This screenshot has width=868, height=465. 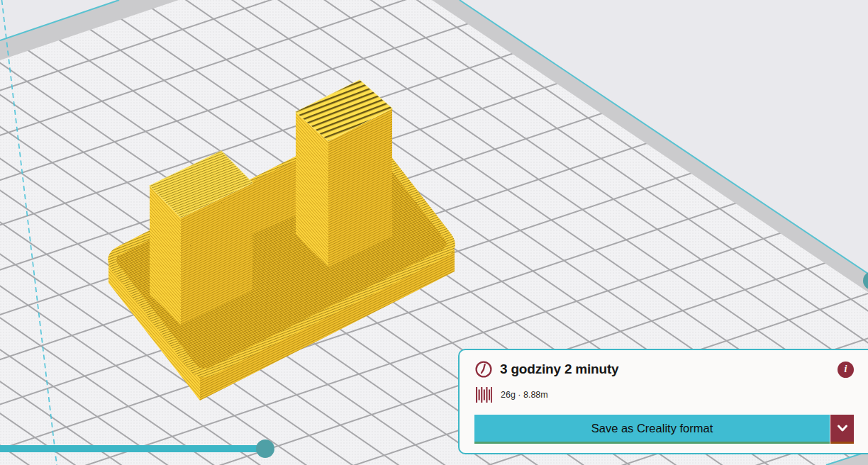 I want to click on save-format-dropdown-button, so click(x=842, y=430).